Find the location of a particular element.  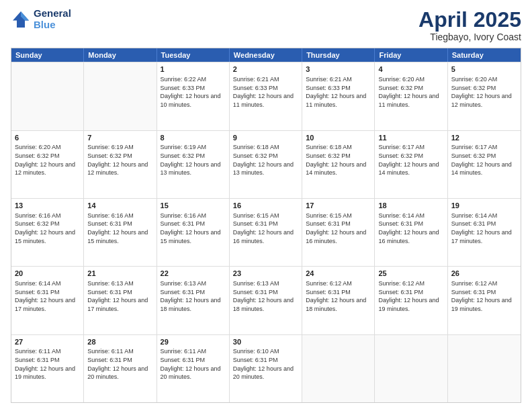

day-cell-2: 2Sunrise: 6:21 AM Sunset: 6:33 PM Daylig… is located at coordinates (266, 96).